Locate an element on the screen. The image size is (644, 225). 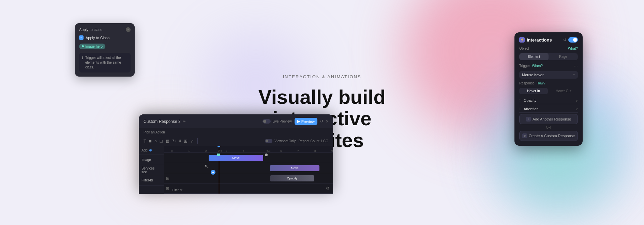
timeline-controls: Live Preview ▶ Preview ↺ × is located at coordinates (295, 121).